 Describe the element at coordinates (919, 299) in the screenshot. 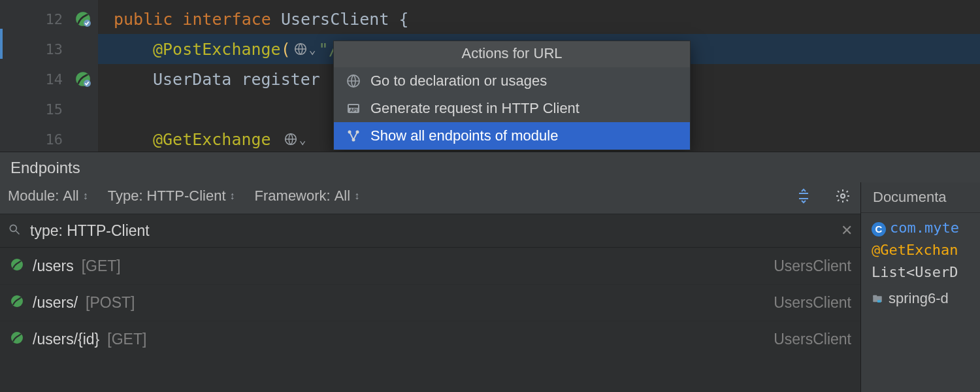

I see `doc-module-name: spring6-d` at that location.